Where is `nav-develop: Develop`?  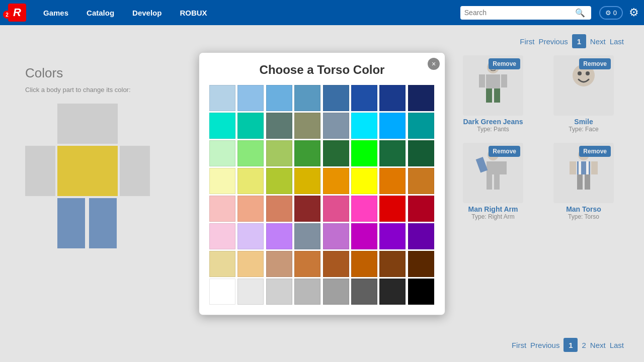
nav-develop: Develop is located at coordinates (147, 13).